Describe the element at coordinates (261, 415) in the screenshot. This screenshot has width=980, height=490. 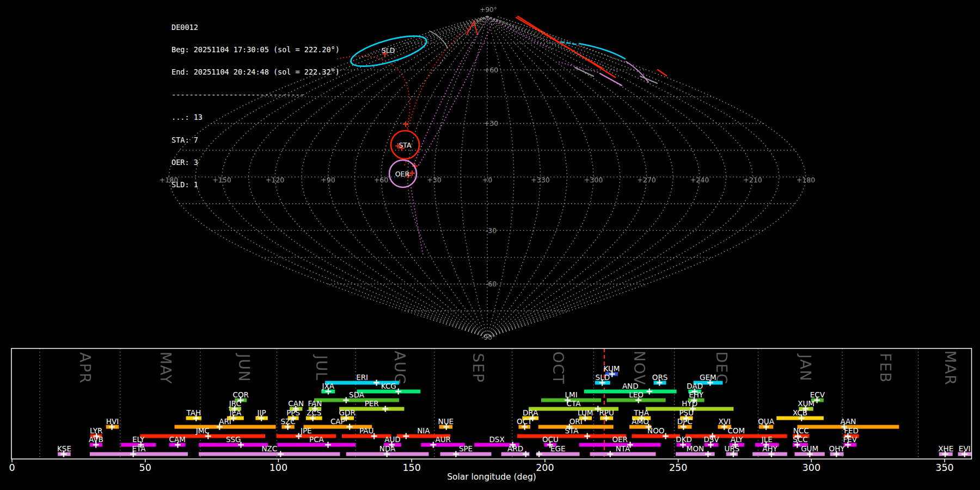
I see `shower-JIP: JIP` at that location.